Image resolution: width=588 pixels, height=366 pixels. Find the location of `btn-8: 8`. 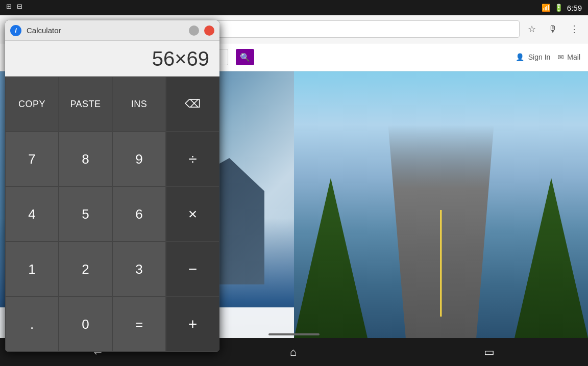

btn-8: 8 is located at coordinates (86, 159).